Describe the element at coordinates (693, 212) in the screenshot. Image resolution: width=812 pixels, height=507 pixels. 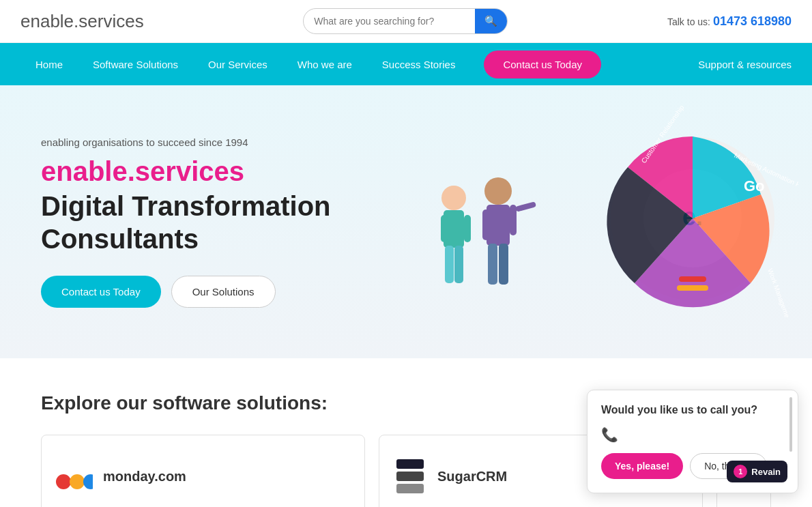
I see `puzzle-circle: e. Go Customer Relationship Management M…` at that location.